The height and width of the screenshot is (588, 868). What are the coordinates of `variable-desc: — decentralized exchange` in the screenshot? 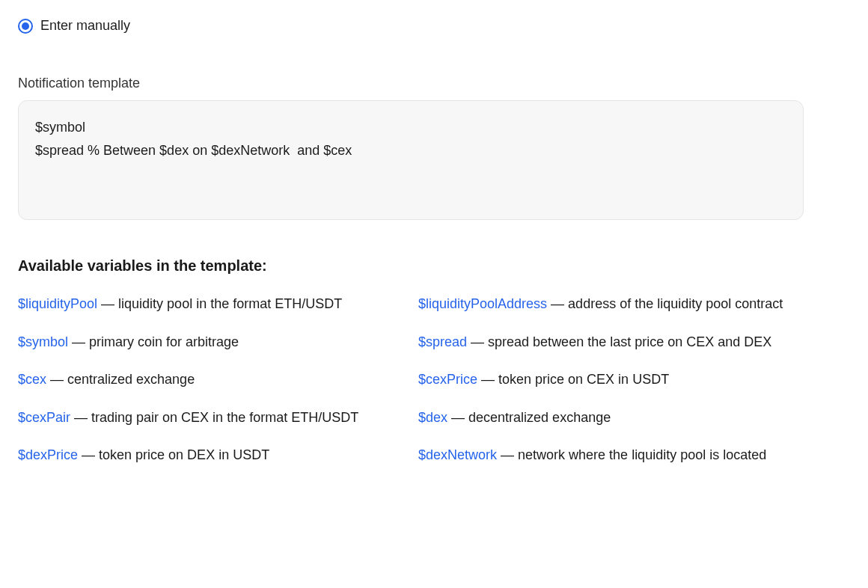 It's located at (529, 417).